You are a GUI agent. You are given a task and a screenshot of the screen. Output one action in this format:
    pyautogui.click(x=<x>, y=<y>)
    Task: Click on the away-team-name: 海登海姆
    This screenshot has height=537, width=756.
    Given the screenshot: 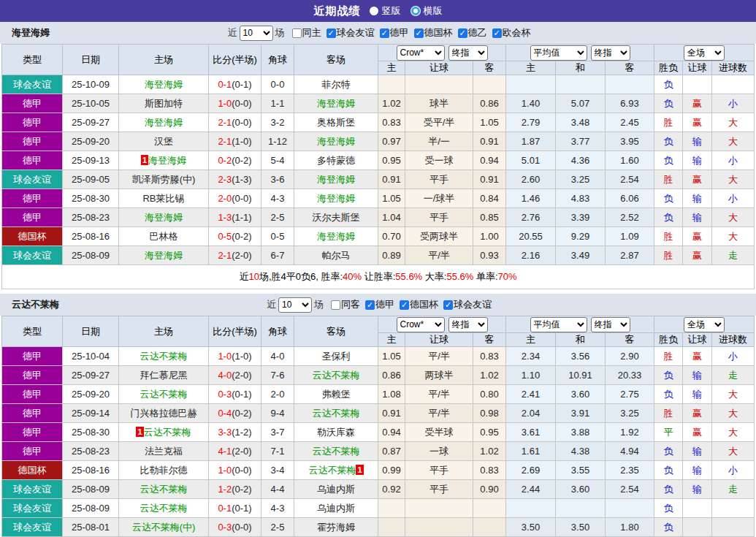 What is the action you would take?
    pyautogui.click(x=336, y=142)
    